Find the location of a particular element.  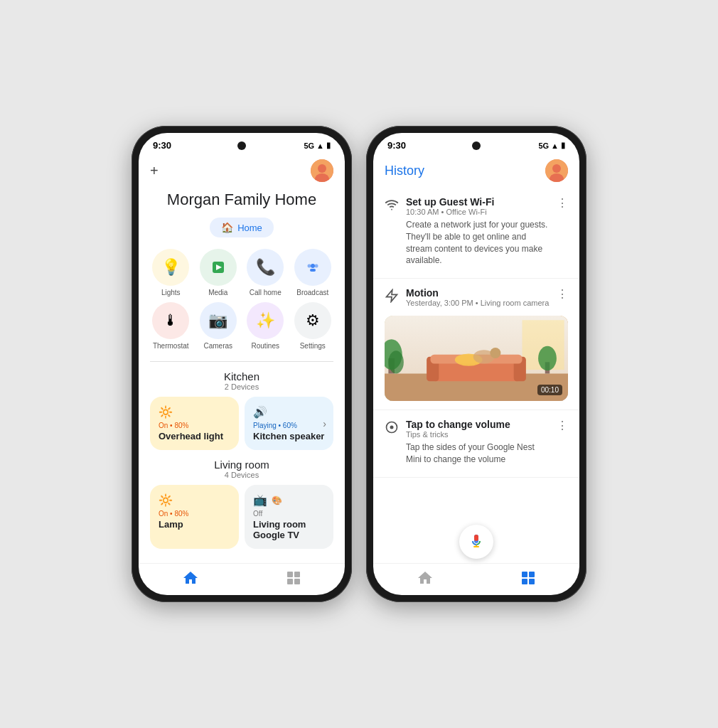

status-icons-home: 5G ▲ ▮ is located at coordinates (317, 145).